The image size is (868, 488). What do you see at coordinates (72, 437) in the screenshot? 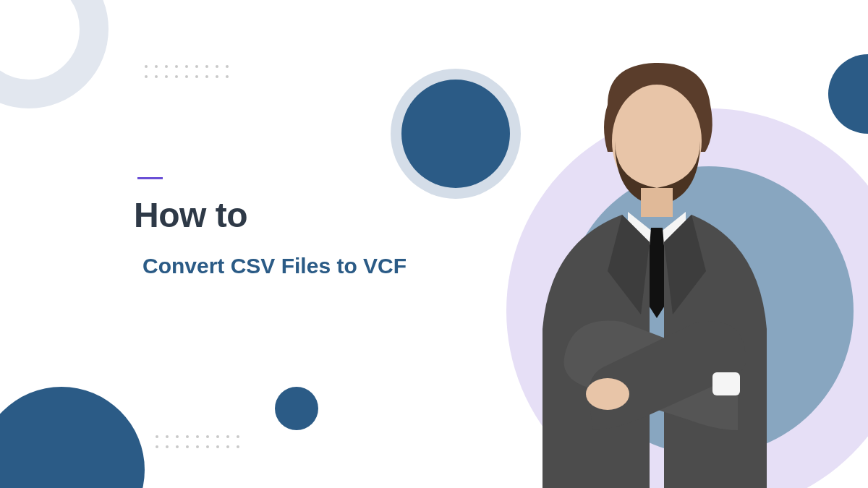
I see `circle-bottom-left` at bounding box center [72, 437].